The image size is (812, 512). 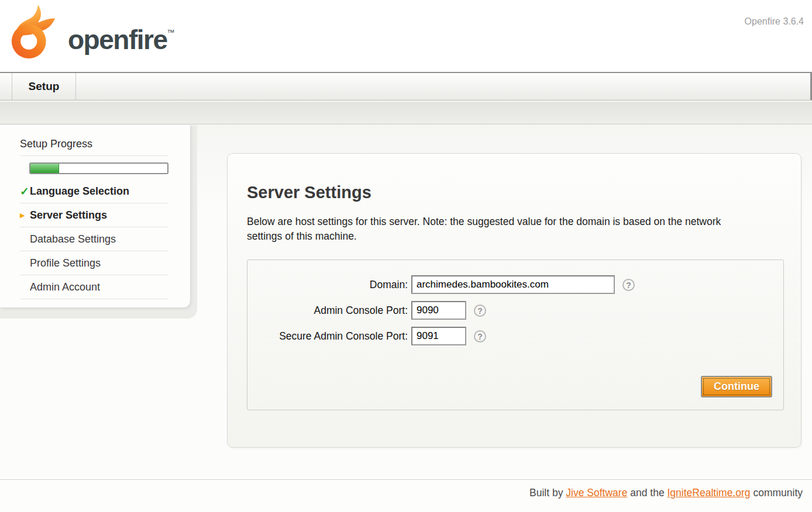 What do you see at coordinates (515, 285) in the screenshot?
I see `form-row-domain: Domain: ?` at bounding box center [515, 285].